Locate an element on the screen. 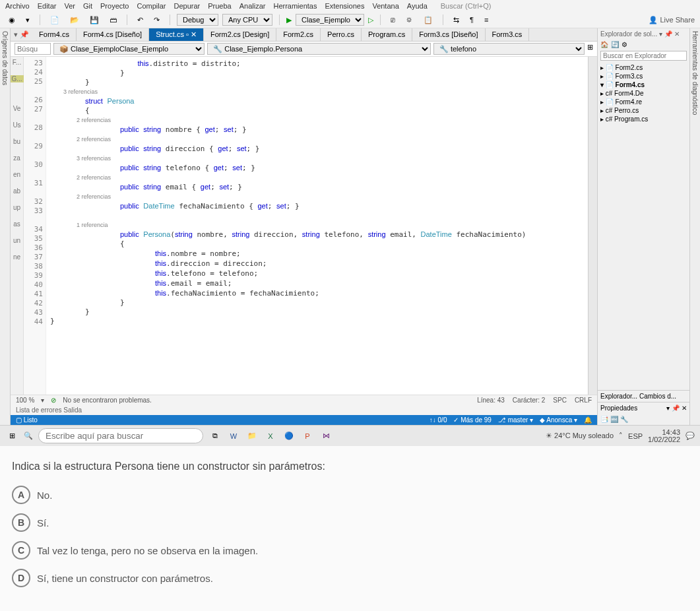 The height and width of the screenshot is (611, 700). tab-form3cs: Form3.cs is located at coordinates (508, 34).